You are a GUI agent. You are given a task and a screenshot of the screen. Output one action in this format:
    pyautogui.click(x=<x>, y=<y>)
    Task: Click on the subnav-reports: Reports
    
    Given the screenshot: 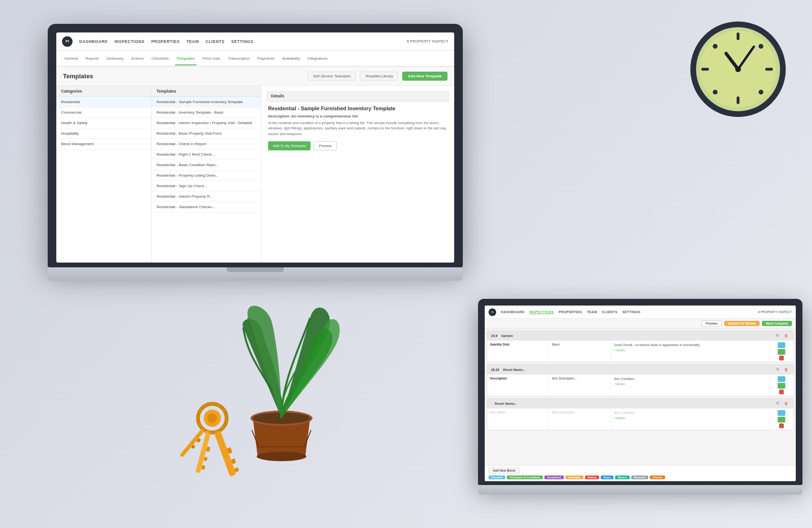 What is the action you would take?
    pyautogui.click(x=92, y=59)
    